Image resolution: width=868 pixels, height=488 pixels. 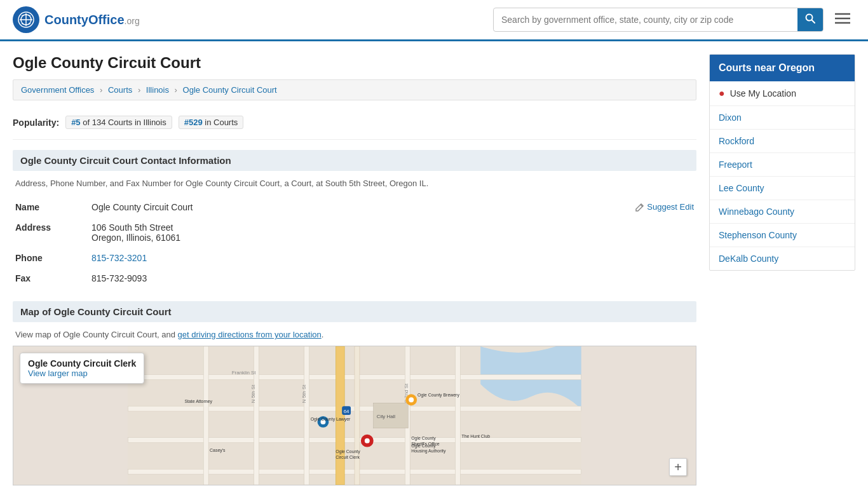 What do you see at coordinates (782, 94) in the screenshot?
I see `list-item: ● Use My Location` at bounding box center [782, 94].